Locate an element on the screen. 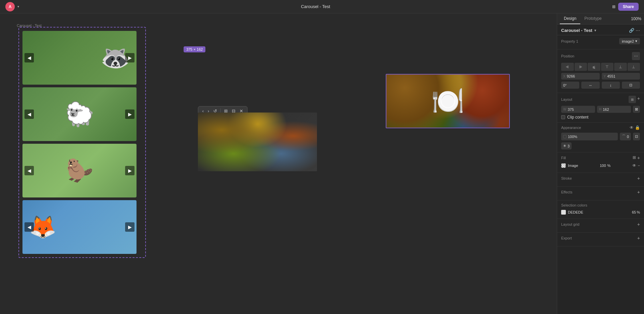  fill-swatch is located at coordinates (564, 166).